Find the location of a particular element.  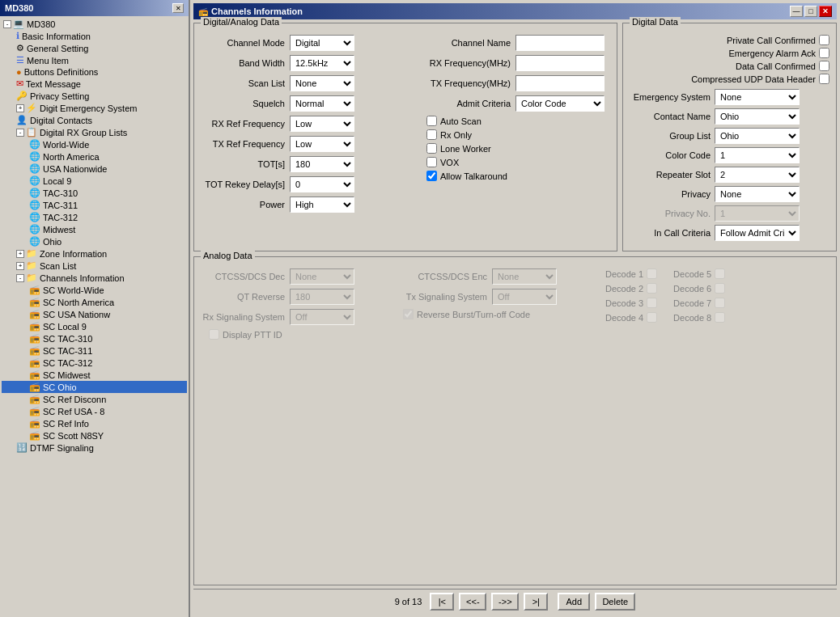

band-width-select: 12.5kHz is located at coordinates (322, 63).